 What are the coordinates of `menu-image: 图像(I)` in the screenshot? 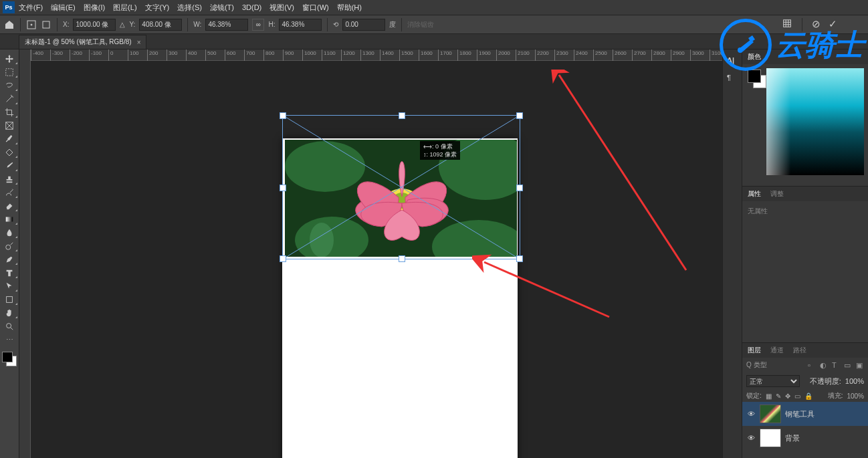 It's located at (94, 8).